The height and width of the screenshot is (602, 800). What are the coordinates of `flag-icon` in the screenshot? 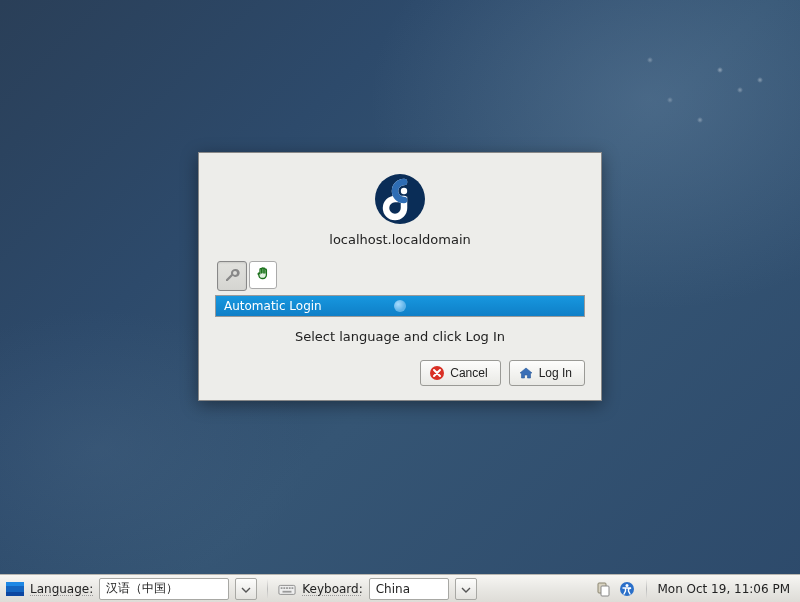 It's located at (15, 589).